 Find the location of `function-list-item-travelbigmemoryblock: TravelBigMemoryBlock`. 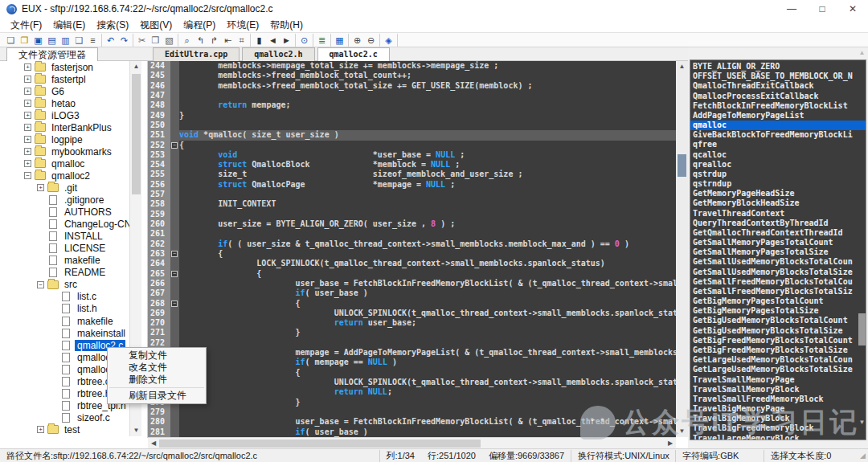

function-list-item-travelbigmemoryblock: TravelBigMemoryBlock is located at coordinates (778, 419).